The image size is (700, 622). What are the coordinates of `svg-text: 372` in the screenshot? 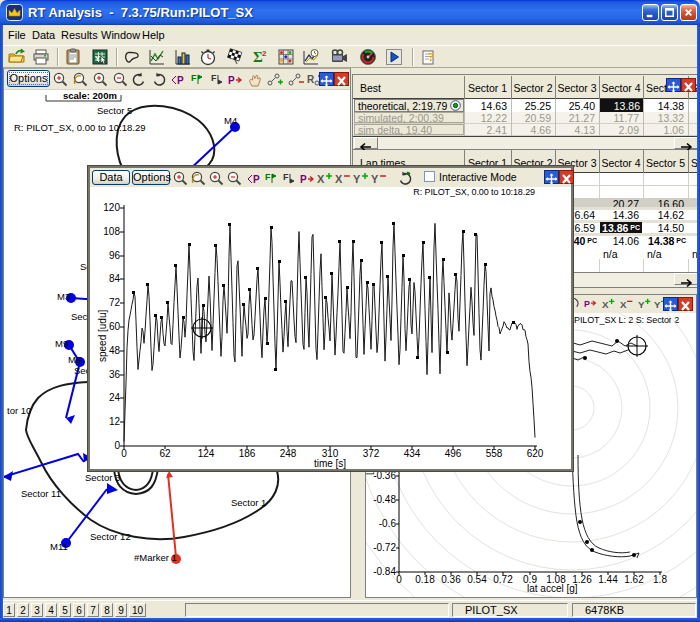 It's located at (372, 454).